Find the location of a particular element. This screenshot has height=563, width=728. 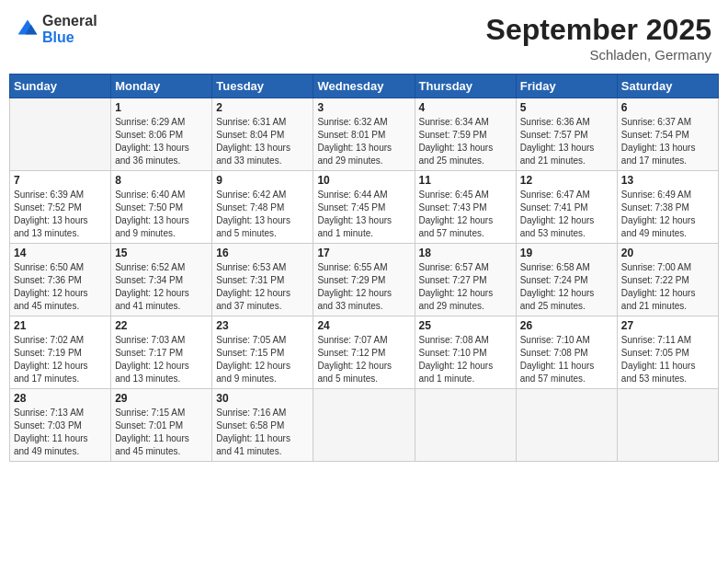

day-info: Sunrise: 7:13 AM Sunset: 7:03 PM Dayligh… is located at coordinates (61, 432).